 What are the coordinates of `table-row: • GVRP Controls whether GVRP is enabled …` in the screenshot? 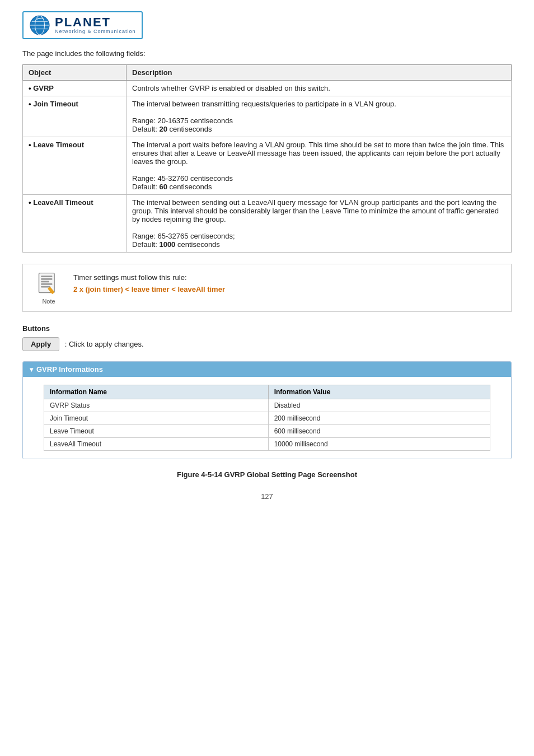 It's located at (268, 88).